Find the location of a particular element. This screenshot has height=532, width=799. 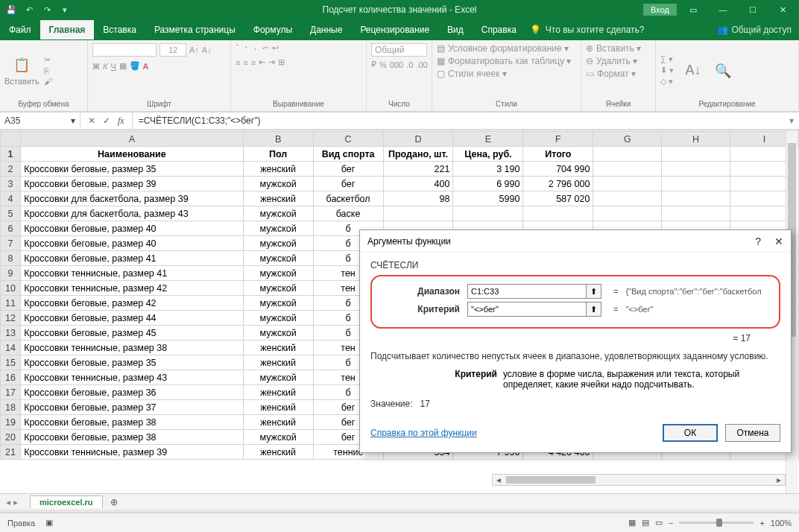

zoom-level: 100% is located at coordinates (781, 523).